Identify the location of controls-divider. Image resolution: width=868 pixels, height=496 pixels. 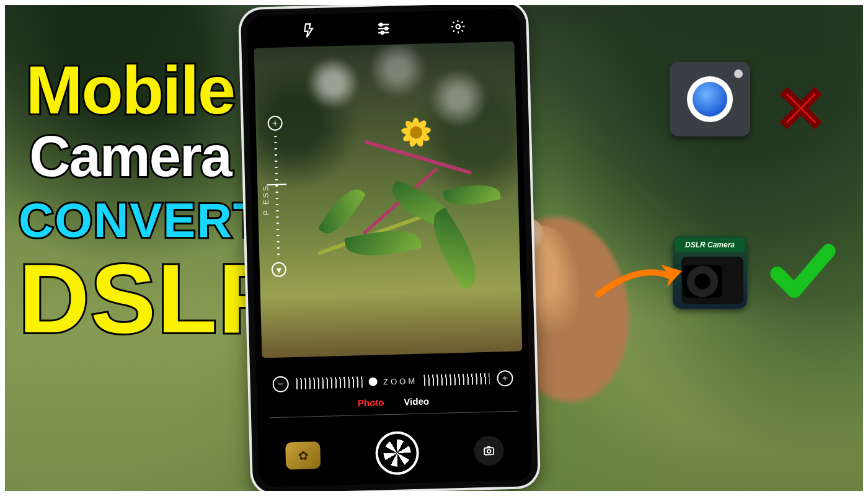
(394, 414).